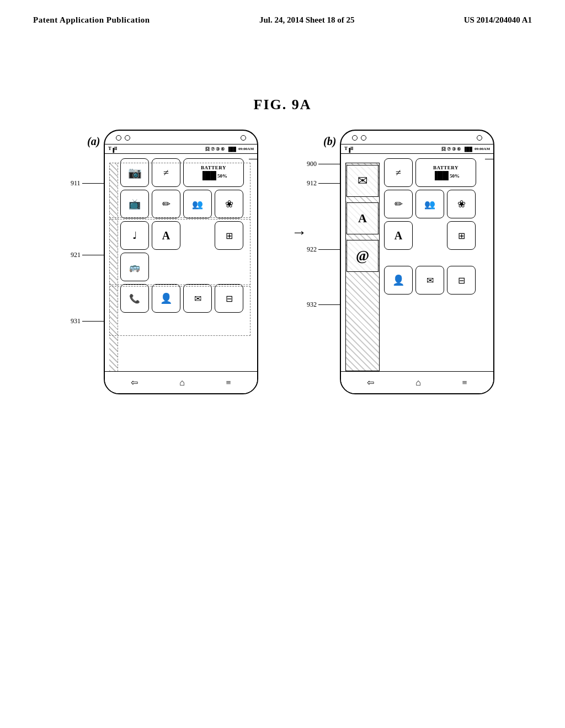 This screenshot has height=728, width=565. Describe the element at coordinates (323, 183) in the screenshot. I see `label-912: 912` at that location.